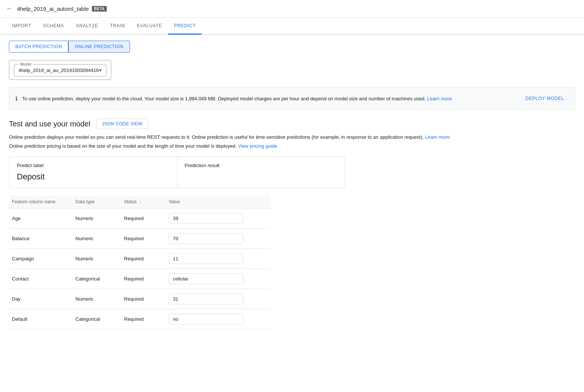 The height and width of the screenshot is (392, 584). Describe the element at coordinates (271, 98) in the screenshot. I see `info-banner-text: To use online prediction, deploy your mo…` at that location.